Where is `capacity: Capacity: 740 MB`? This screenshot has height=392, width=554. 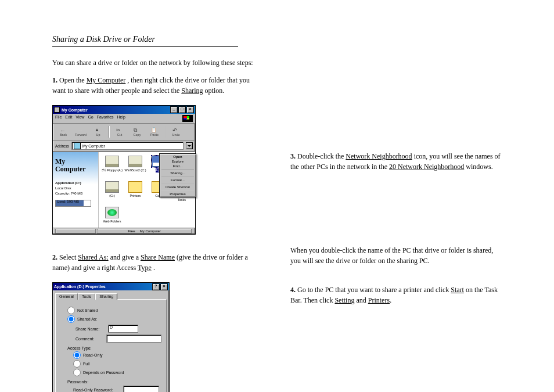
capacity: Capacity: 740 MB is located at coordinates (75, 193).